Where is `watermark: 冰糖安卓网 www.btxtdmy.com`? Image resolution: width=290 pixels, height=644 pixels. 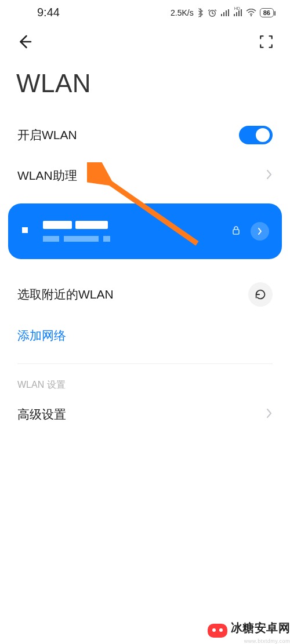 watermark: 冰糖安卓网 www.btxtdmy.com is located at coordinates (249, 631).